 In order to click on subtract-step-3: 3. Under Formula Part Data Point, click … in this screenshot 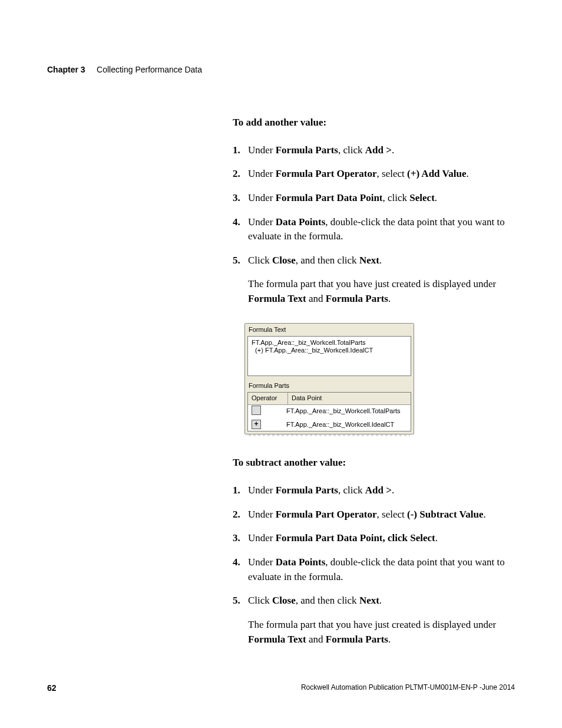, I will do `click(373, 539)`.